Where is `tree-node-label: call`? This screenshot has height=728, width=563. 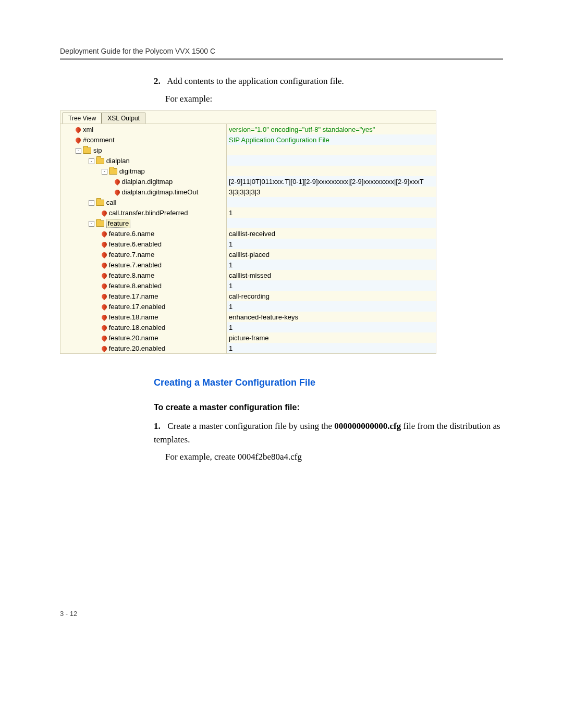 tree-node-label: call is located at coordinates (112, 202).